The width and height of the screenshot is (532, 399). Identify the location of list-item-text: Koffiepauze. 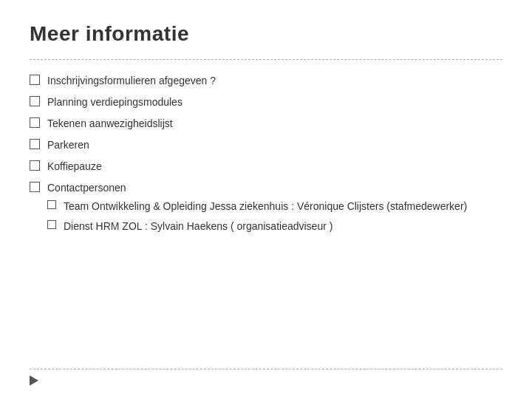
(75, 167).